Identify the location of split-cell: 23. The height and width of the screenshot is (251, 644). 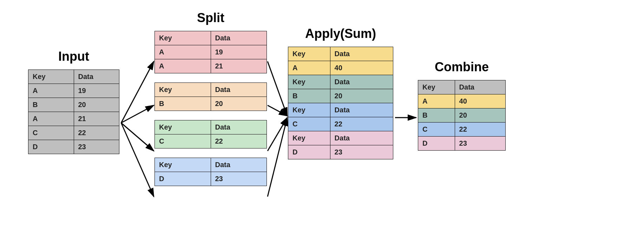
(239, 179).